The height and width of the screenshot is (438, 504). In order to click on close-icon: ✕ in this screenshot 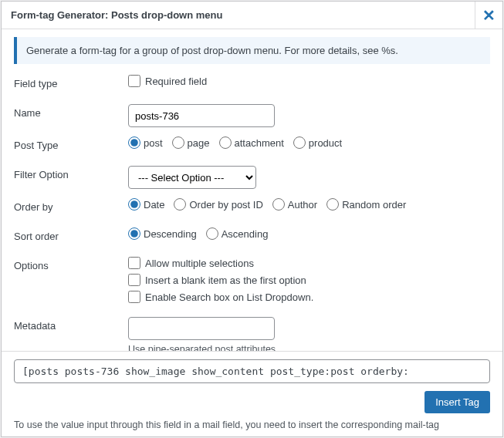, I will do `click(489, 15)`.